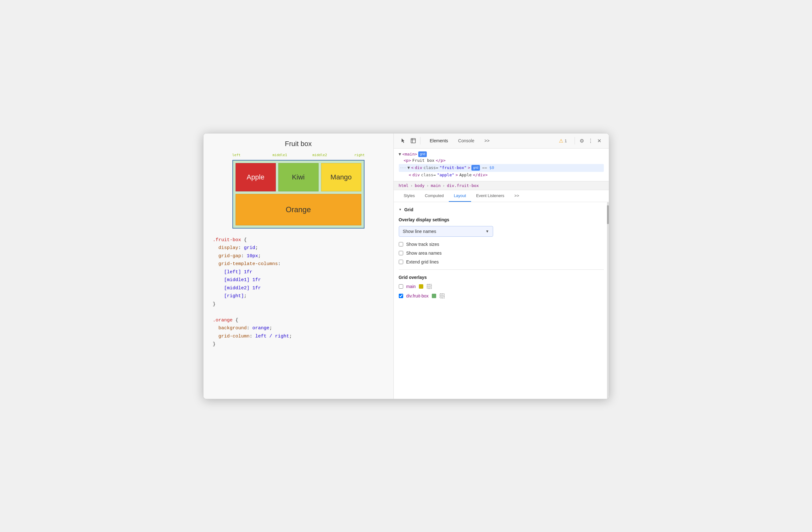 Image resolution: width=812 pixels, height=532 pixels. What do you see at coordinates (424, 253) in the screenshot?
I see `area-names-label: Show area names` at bounding box center [424, 253].